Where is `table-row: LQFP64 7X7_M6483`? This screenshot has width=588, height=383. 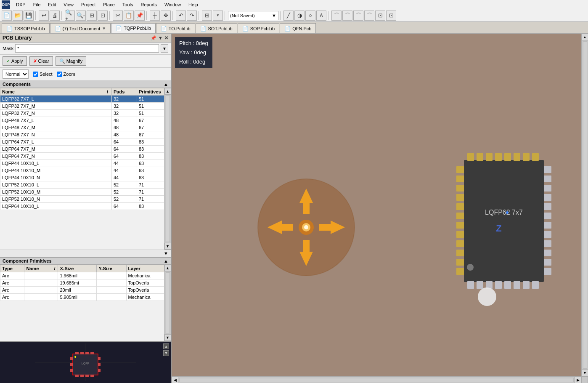
table-row: LQFP64 7X7_M6483 is located at coordinates (86, 149).